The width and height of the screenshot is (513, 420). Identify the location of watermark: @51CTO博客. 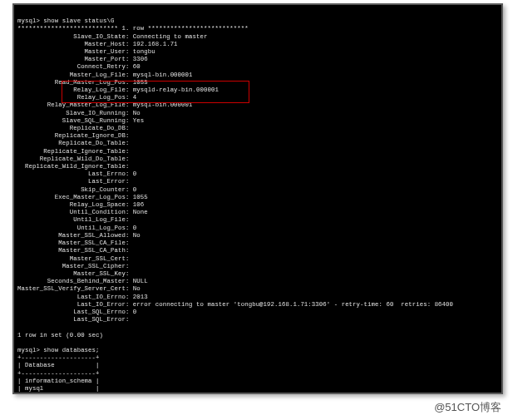
(467, 408).